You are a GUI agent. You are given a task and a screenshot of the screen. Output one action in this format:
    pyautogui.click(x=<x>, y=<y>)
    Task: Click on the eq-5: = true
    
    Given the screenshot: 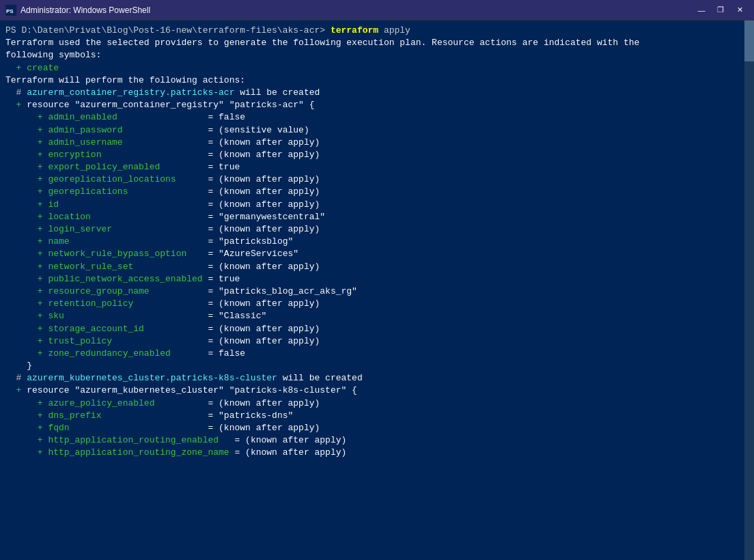 What is the action you would take?
    pyautogui.click(x=224, y=167)
    